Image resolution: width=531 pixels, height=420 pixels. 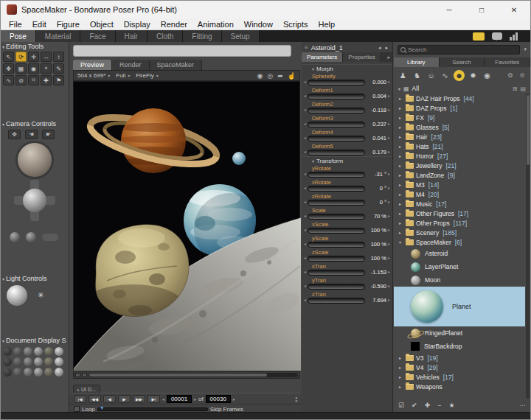 I want to click on section-light-controls: ▾Light Controls, so click(x=35, y=279).